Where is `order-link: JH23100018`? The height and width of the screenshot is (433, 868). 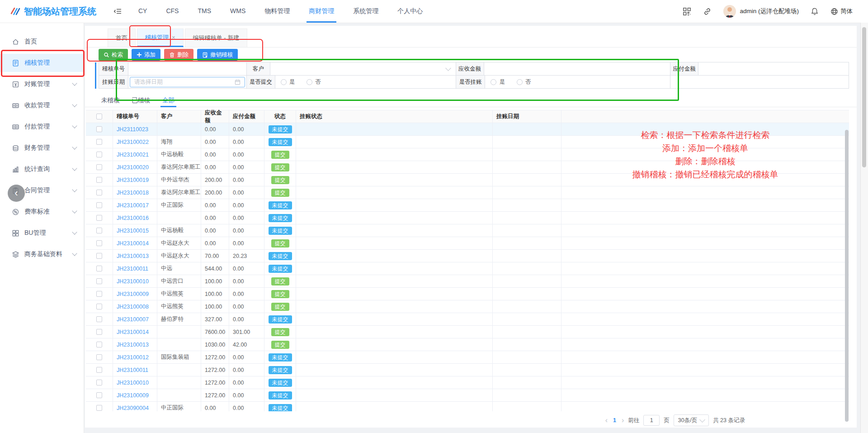 order-link: JH23100018 is located at coordinates (133, 193).